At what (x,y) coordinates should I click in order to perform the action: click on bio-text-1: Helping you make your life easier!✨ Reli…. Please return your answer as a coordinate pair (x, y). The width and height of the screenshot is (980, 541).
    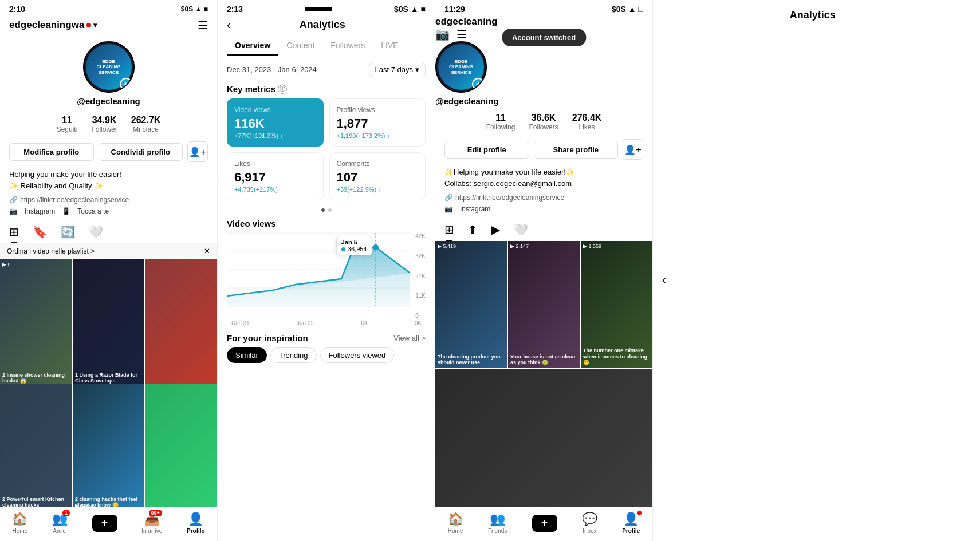
    Looking at the image, I should click on (109, 180).